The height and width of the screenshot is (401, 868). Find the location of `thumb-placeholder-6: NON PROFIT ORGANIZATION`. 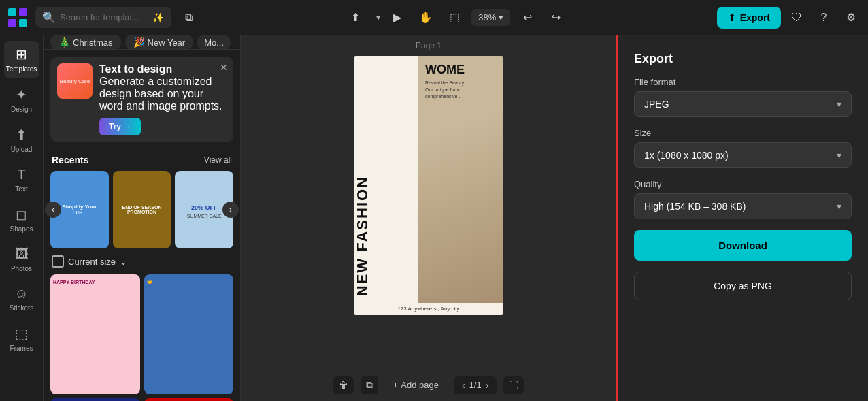

thumb-placeholder-6: NON PROFIT ORGANIZATION is located at coordinates (95, 400).